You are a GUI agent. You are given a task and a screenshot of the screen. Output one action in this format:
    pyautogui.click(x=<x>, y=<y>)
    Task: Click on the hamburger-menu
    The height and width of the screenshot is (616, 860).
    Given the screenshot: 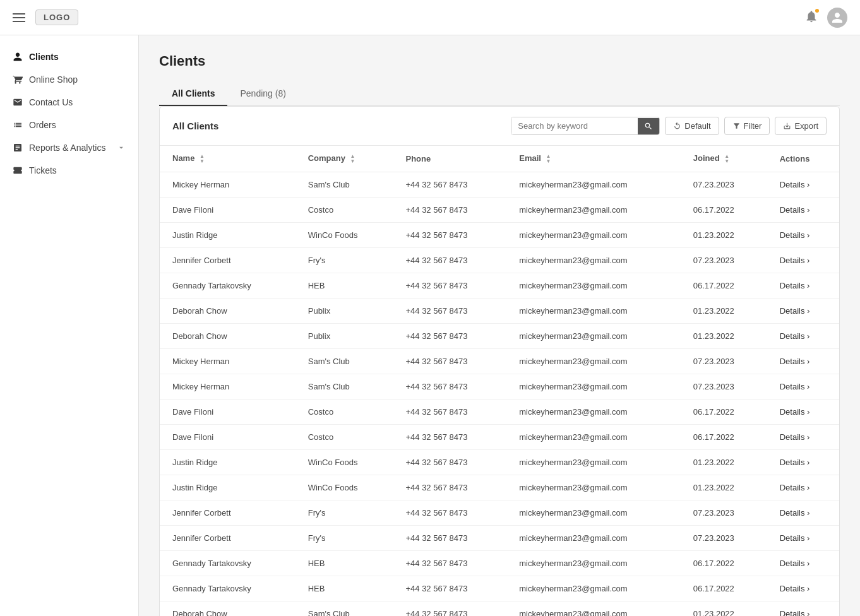 What is the action you would take?
    pyautogui.click(x=19, y=18)
    